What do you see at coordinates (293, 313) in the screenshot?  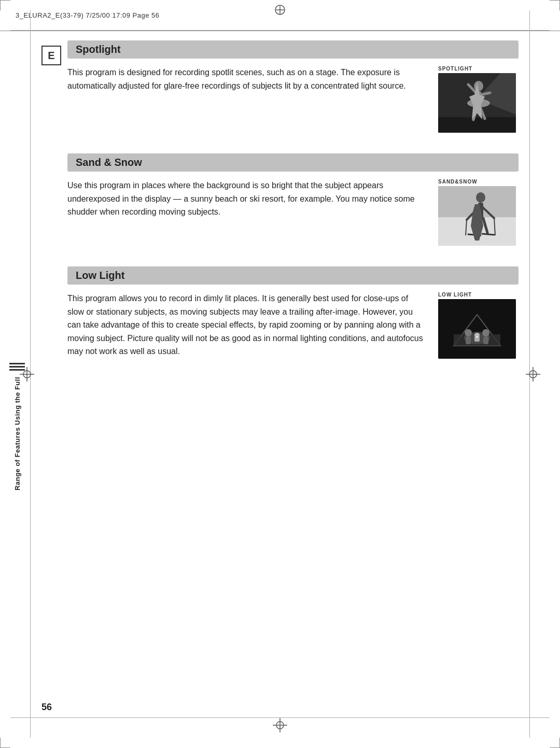 I see `section-low-light: Low Light This program allows you to rec…` at bounding box center [293, 313].